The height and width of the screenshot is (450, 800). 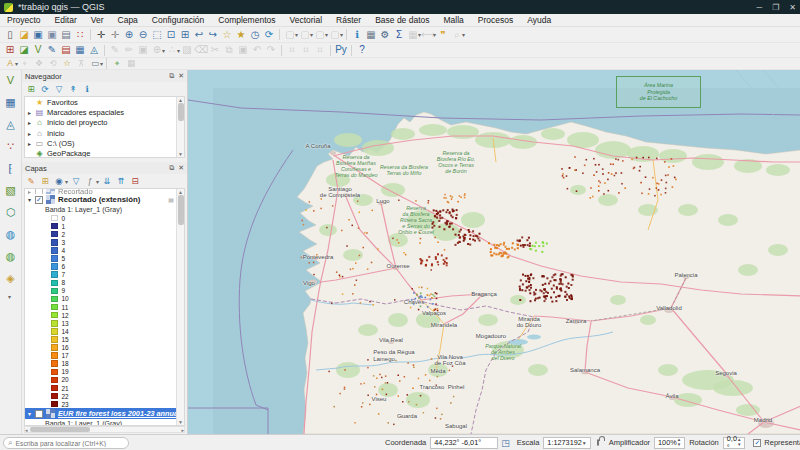 I want to click on invert-selection-icon: ▢, so click(x=335, y=34).